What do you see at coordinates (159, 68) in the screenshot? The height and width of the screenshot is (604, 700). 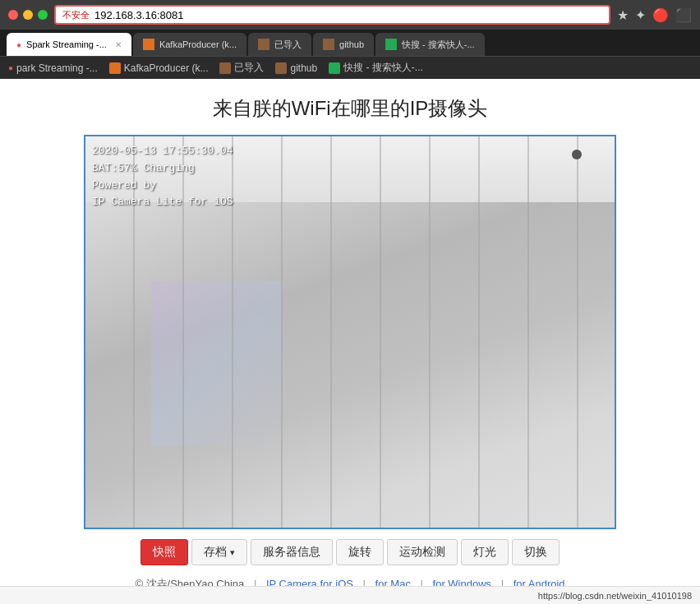 I see `bookmark-kafka: KafkaProducer (k...` at bounding box center [159, 68].